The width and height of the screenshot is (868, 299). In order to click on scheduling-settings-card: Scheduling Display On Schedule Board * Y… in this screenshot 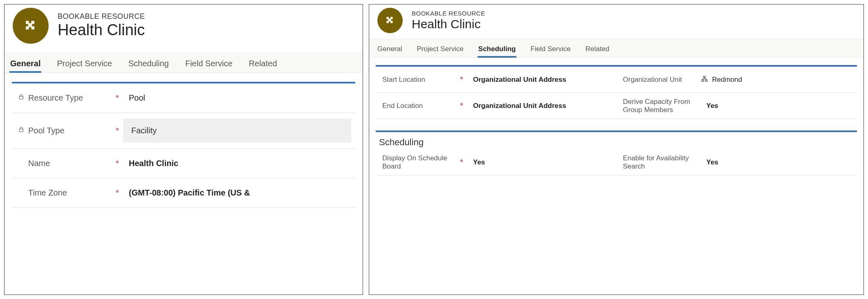, I will do `click(617, 155)`.